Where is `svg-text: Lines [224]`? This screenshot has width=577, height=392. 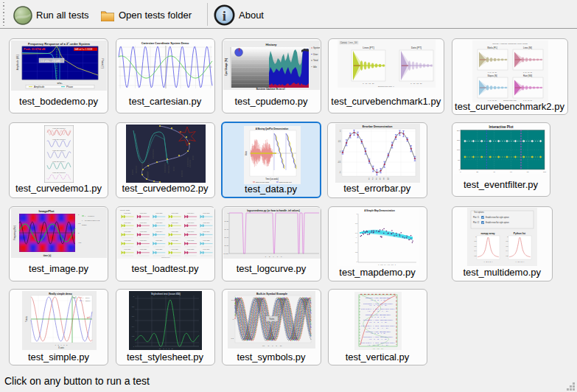
svg-text: Lines [224] is located at coordinates (127, 249).